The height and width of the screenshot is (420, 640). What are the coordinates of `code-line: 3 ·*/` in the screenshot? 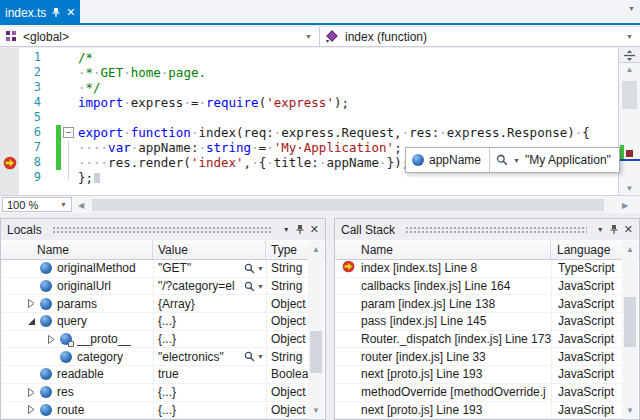 It's located at (308, 88).